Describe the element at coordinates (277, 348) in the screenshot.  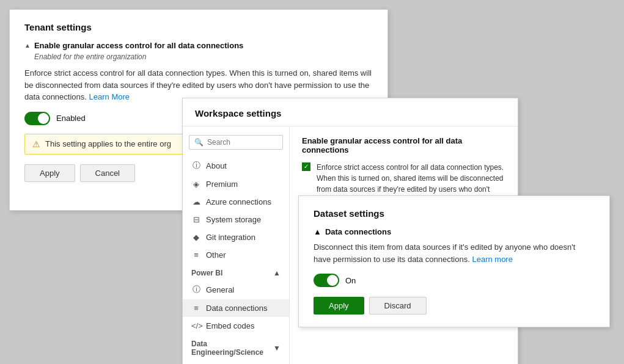
I see `data-eng-collapse-icon: ▼` at that location.